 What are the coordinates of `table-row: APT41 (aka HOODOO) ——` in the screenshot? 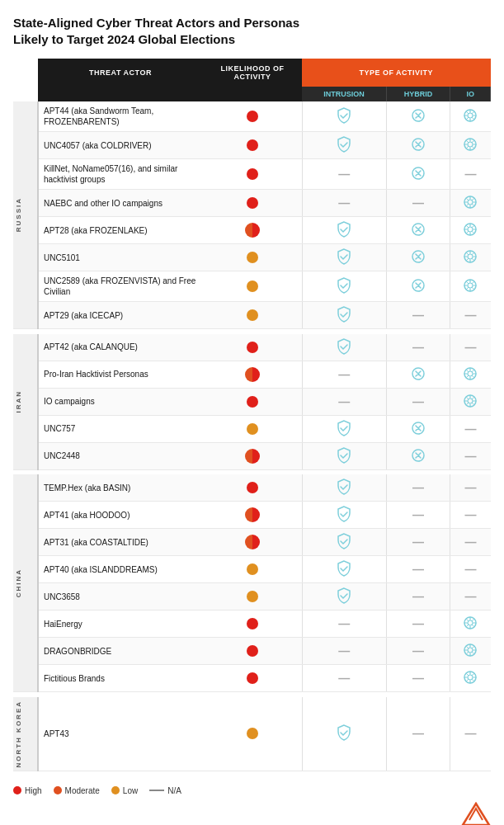 It's located at (252, 515).